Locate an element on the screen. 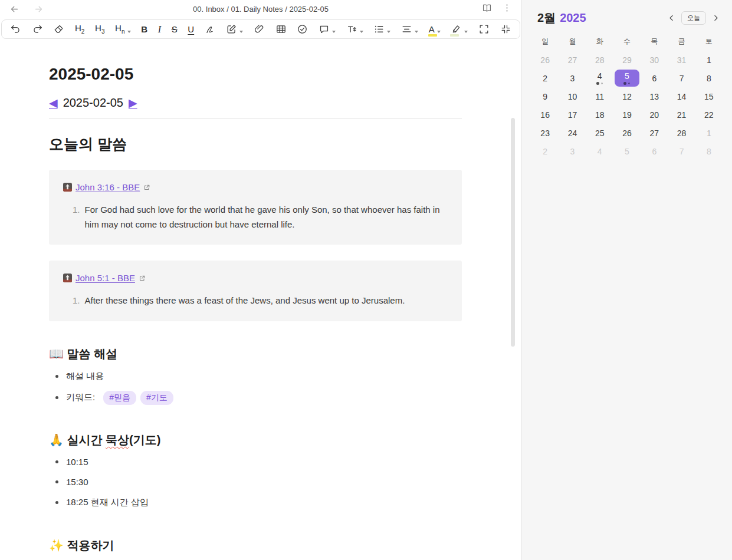  calendar-day: 19 is located at coordinates (627, 114).